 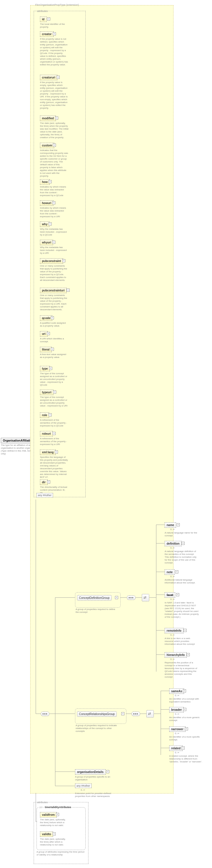 I want to click on attributes-header: attributes, so click(x=42, y=11).